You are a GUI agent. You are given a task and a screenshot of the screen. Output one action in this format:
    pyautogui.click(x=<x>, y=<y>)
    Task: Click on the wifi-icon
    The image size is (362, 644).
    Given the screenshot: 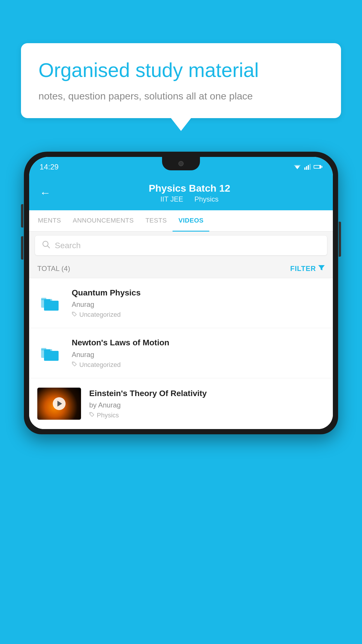 What is the action you would take?
    pyautogui.click(x=297, y=167)
    